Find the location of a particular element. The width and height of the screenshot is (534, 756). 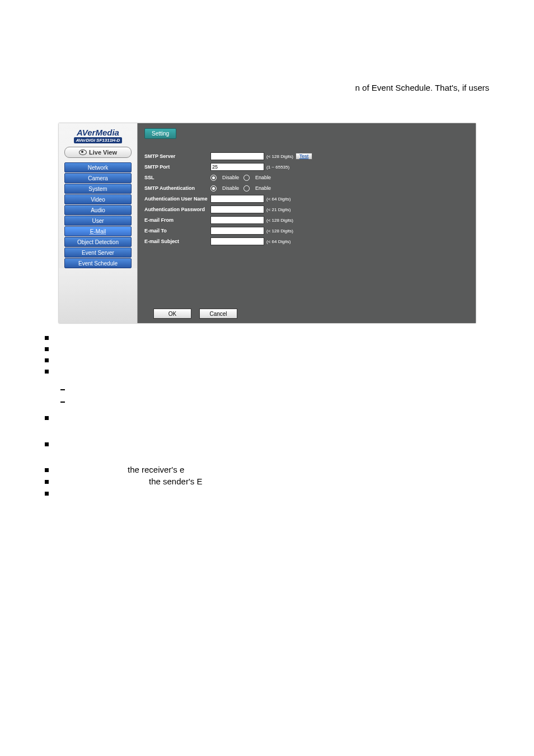

sidebar-item-network: Network is located at coordinates (98, 167).